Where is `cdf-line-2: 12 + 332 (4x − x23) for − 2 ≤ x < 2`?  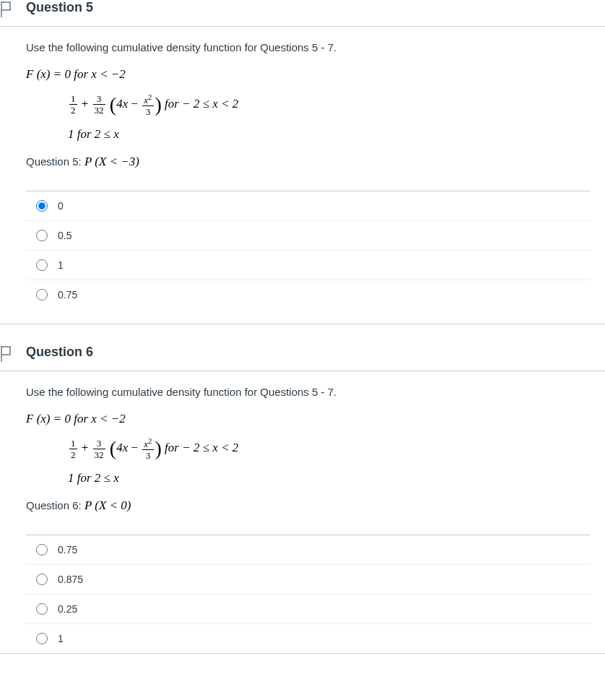 cdf-line-2: 12 + 332 (4x − x23) for − 2 ≤ x < 2 is located at coordinates (329, 105).